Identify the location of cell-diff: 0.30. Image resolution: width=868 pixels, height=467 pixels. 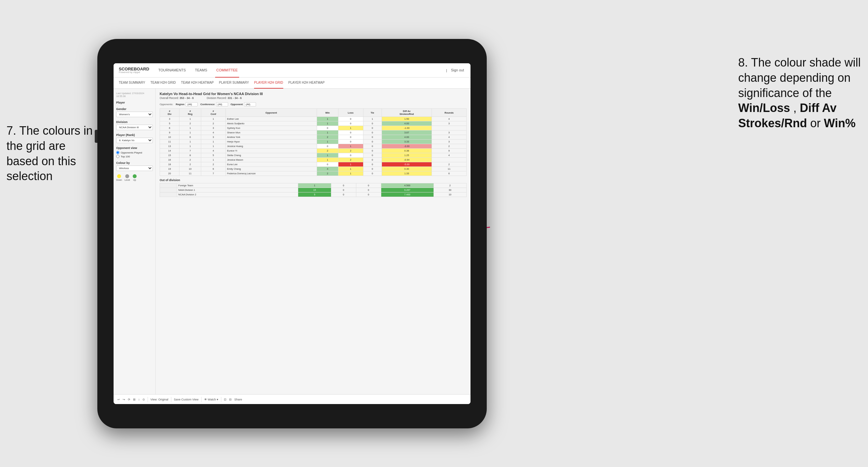
(406, 169).